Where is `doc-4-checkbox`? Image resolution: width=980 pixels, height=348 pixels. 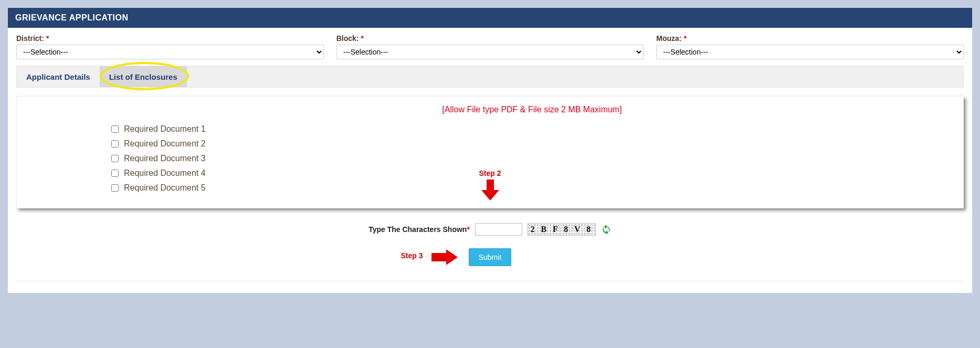
doc-4-checkbox is located at coordinates (115, 173).